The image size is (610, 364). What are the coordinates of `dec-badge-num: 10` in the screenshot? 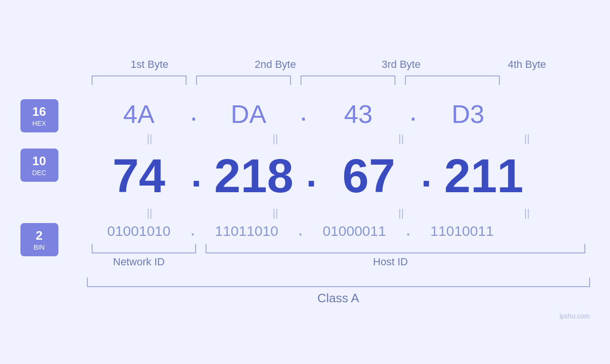 It's located at (39, 161).